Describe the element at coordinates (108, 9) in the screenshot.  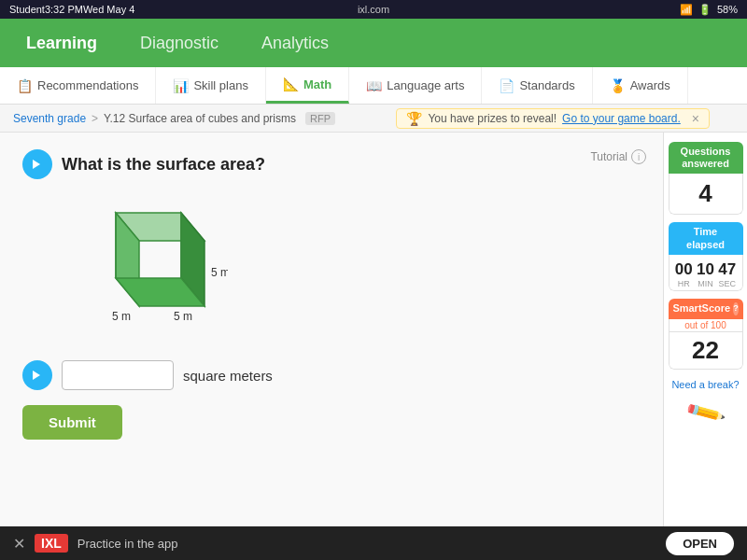
I see `date-label: Wed May 4` at that location.